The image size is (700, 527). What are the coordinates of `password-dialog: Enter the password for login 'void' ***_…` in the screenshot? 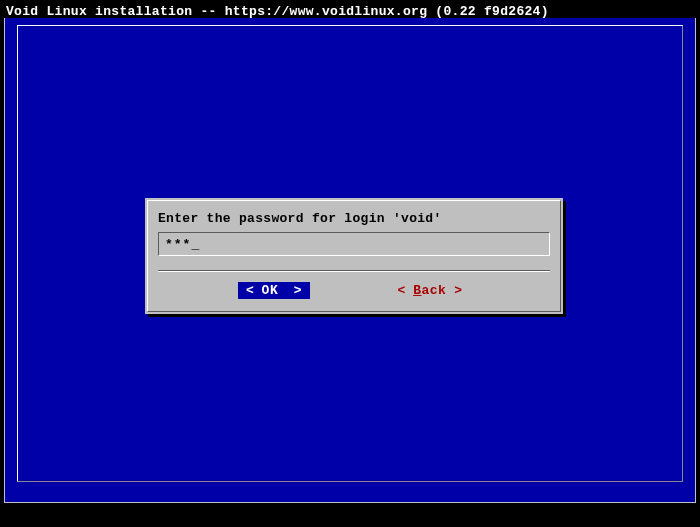 It's located at (354, 256).